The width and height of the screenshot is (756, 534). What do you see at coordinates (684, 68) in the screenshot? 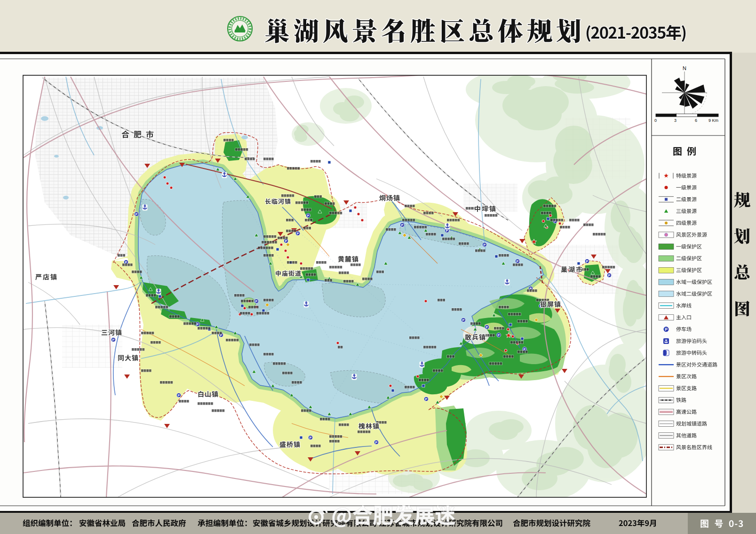
I see `svg-text: N` at bounding box center [684, 68].